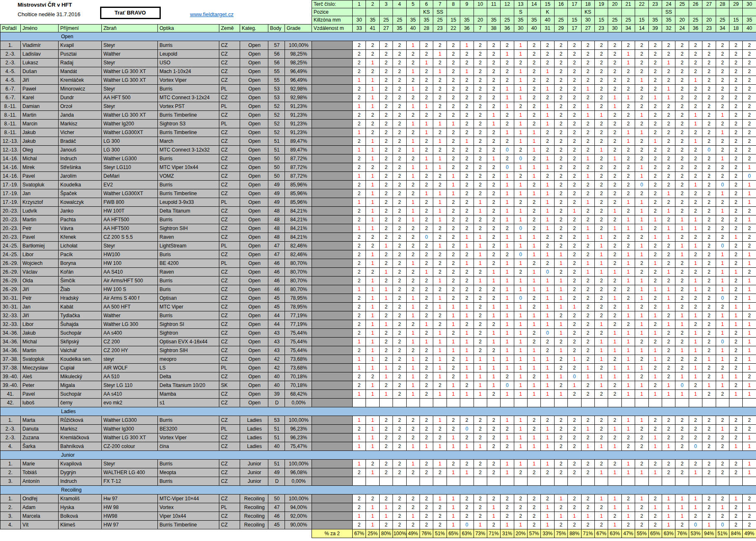 The image size is (756, 541). Describe the element at coordinates (40, 80) in the screenshot. I see `first-name-cell: Jiří` at that location.